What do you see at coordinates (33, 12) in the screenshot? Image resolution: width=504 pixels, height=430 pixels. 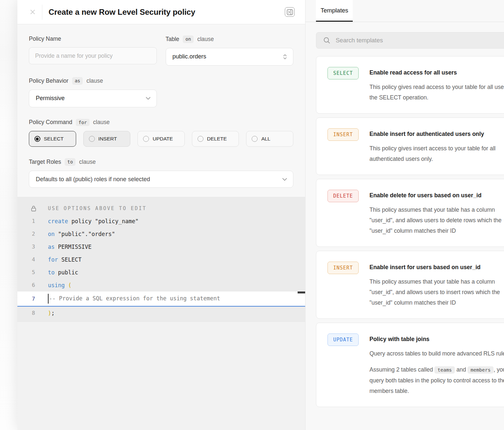 I see `close-icon` at bounding box center [33, 12].